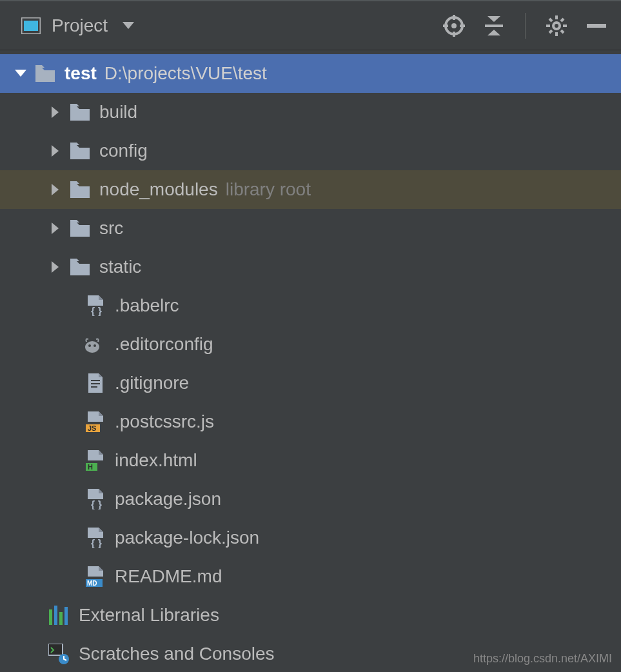 The height and width of the screenshot is (672, 621). I want to click on file-label: package-lock.json, so click(187, 538).